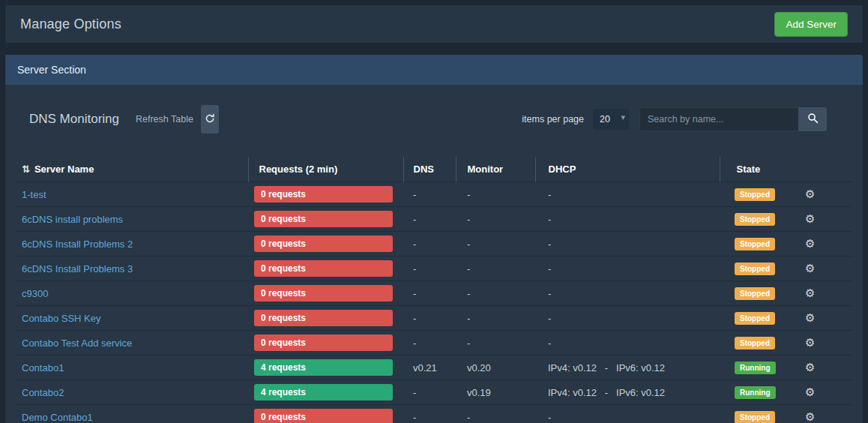 Image resolution: width=868 pixels, height=423 pixels. What do you see at coordinates (132, 294) in the screenshot?
I see `server-name-cell: c9300` at bounding box center [132, 294].